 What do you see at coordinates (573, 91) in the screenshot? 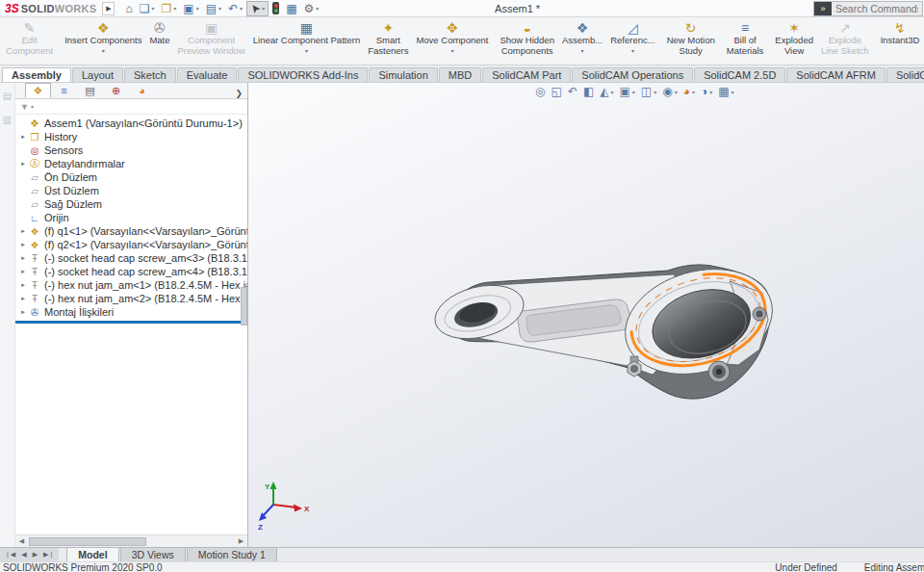
I see `previous-view-button: ↶` at bounding box center [573, 91].